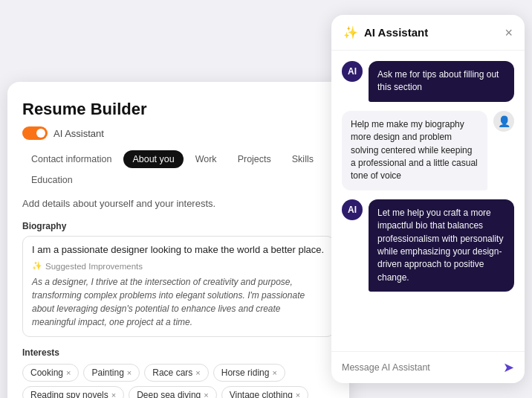  Describe the element at coordinates (153, 159) in the screenshot. I see `tab-about-you: About you` at that location.